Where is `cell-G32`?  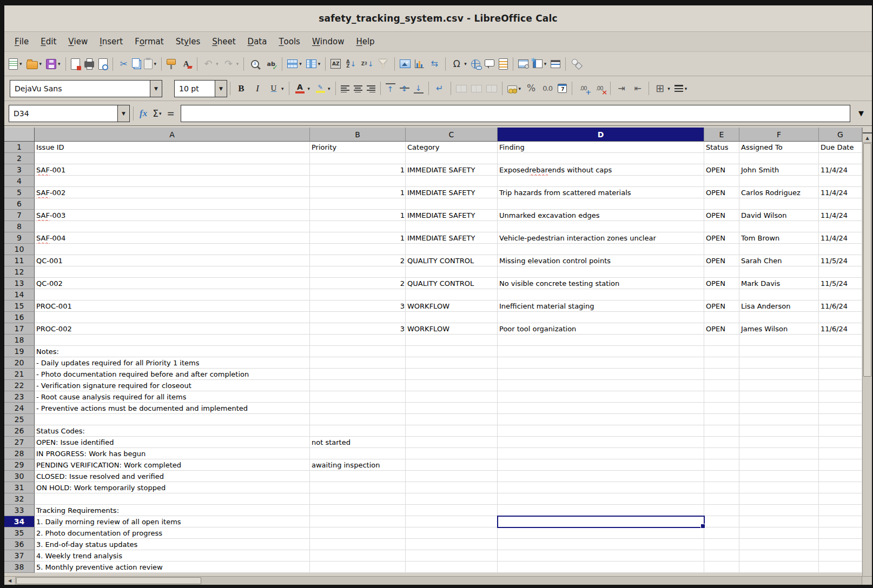 cell-G32 is located at coordinates (841, 499).